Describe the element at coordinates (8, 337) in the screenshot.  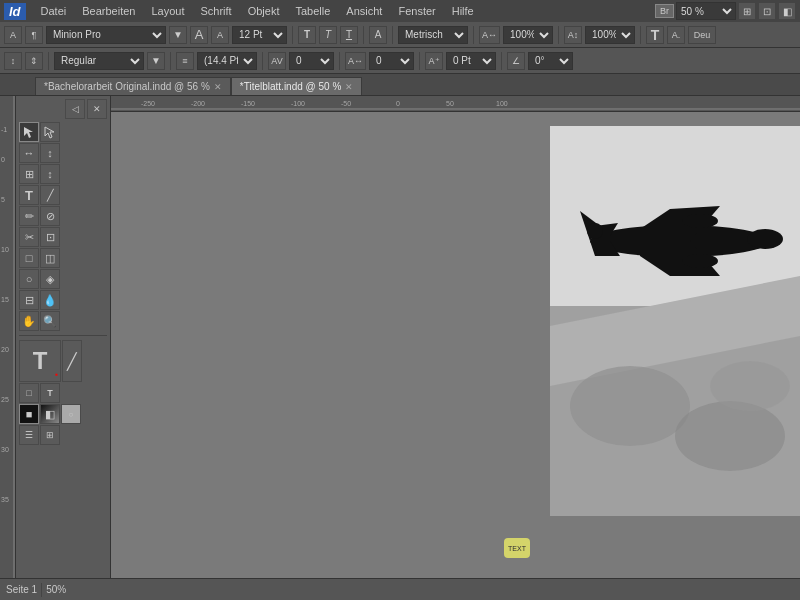
I see `ruler-svg` at that location.